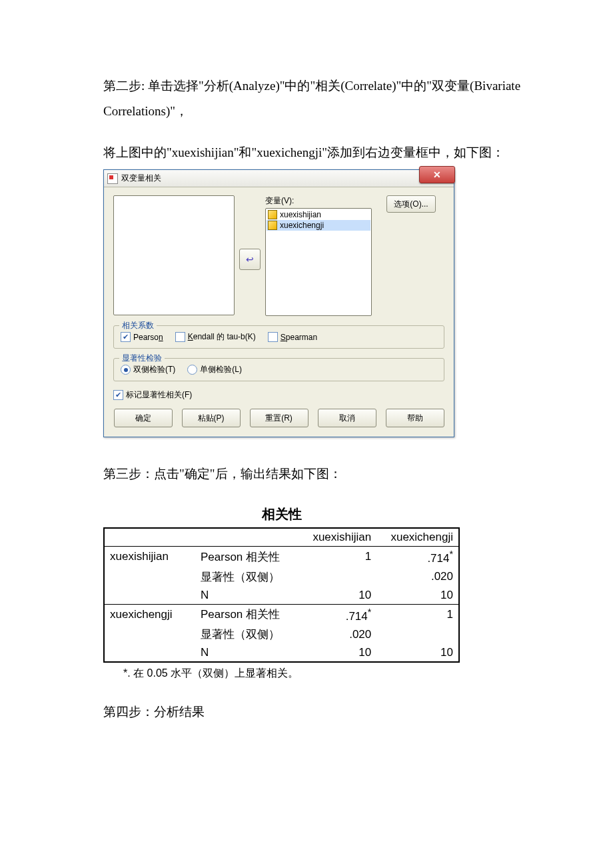  I want to click on step4-paragraph: 第四步：分析结果, so click(314, 712).